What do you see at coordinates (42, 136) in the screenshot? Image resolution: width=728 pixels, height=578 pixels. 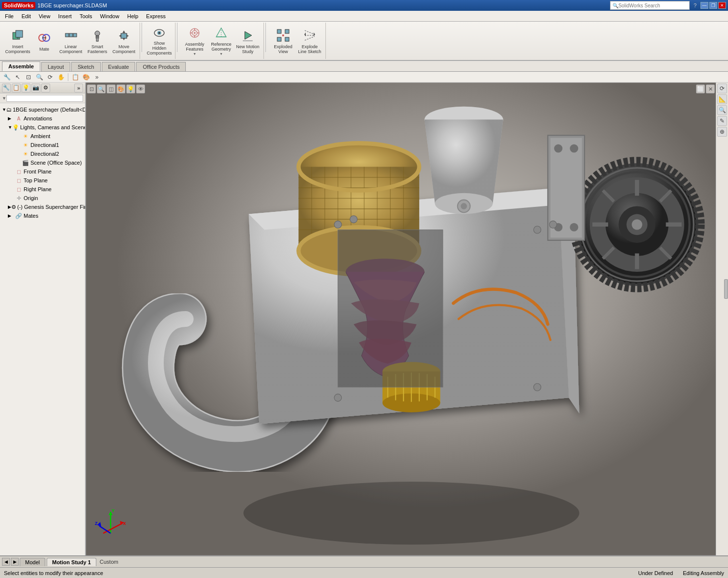 I see `tree-item-ambient: ☀ Ambient` at bounding box center [42, 136].